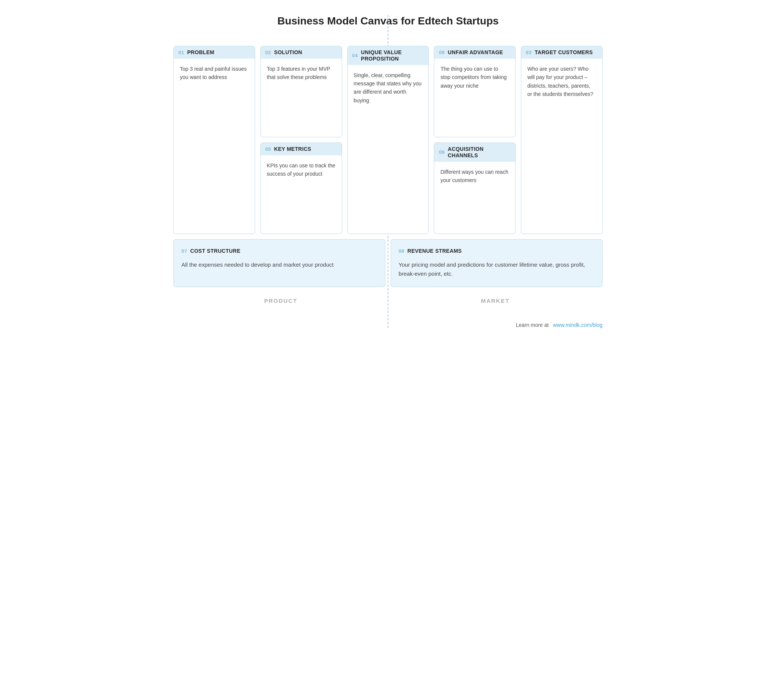  Describe the element at coordinates (442, 52) in the screenshot. I see `unfair-advantage-number: 09` at that location.